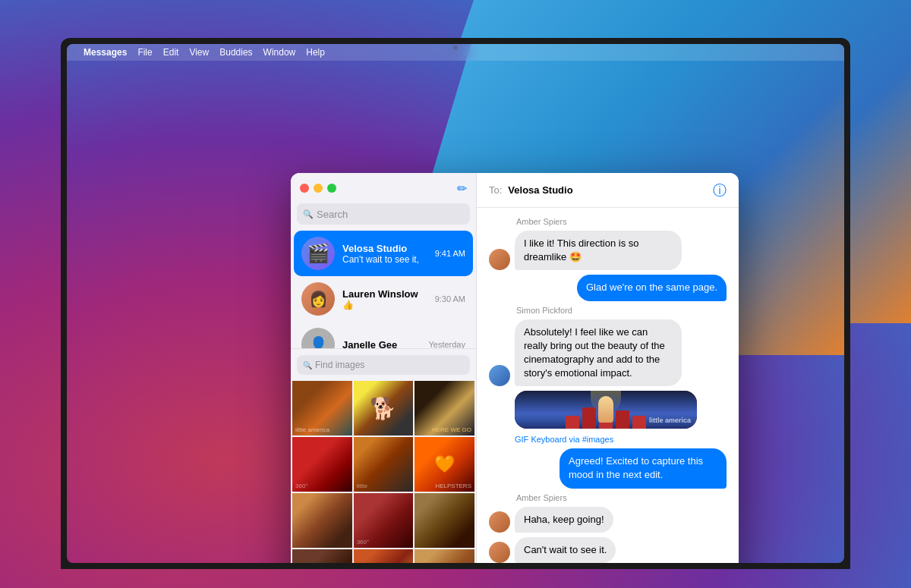 The height and width of the screenshot is (588, 911). What do you see at coordinates (318, 253) in the screenshot?
I see `conv-avatar-velosa: 🎬` at bounding box center [318, 253].